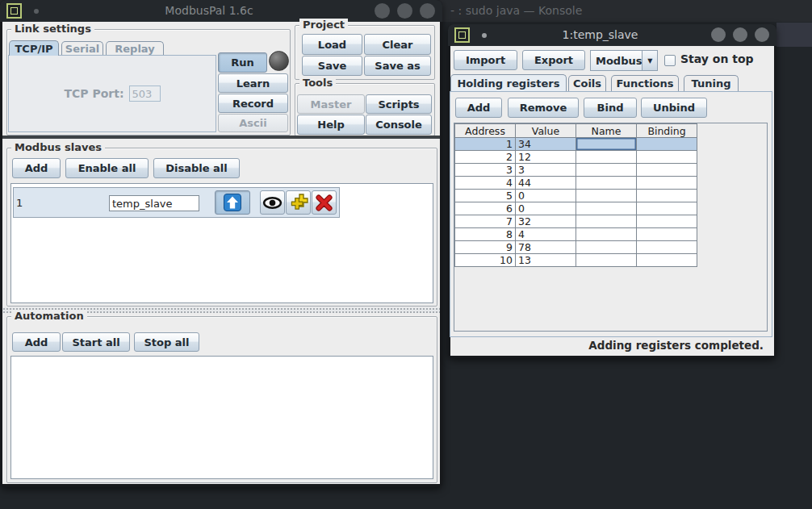 This screenshot has width=812, height=509. What do you see at coordinates (543, 108) in the screenshot?
I see `remove-register-button: Remove` at bounding box center [543, 108].